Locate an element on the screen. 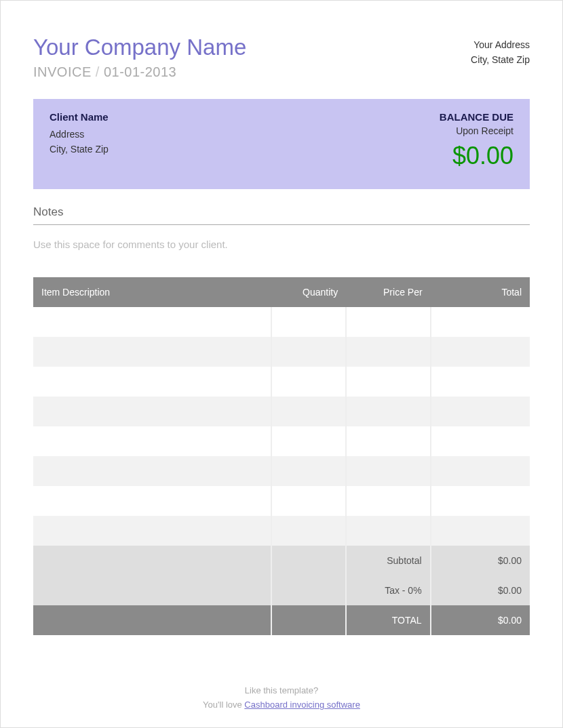 The width and height of the screenshot is (563, 728). your-address-line1: Your Address is located at coordinates (501, 45).